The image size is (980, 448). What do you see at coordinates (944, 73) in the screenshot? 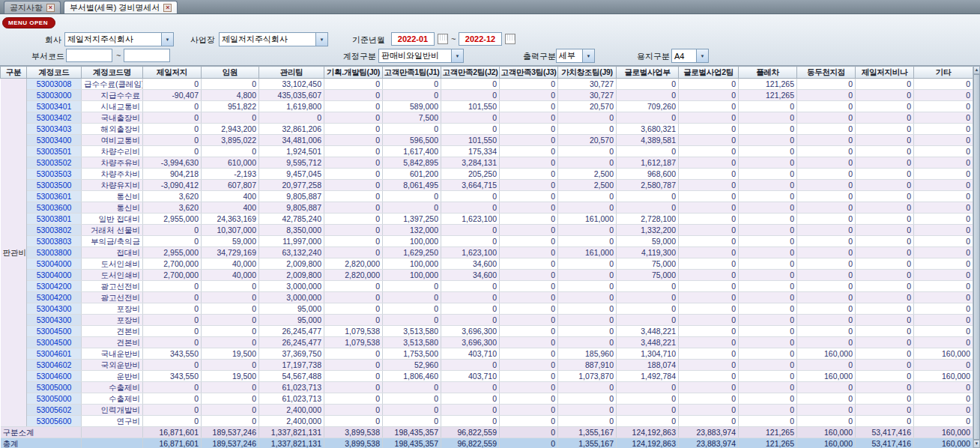
I see `column-header: 기타` at bounding box center [944, 73].